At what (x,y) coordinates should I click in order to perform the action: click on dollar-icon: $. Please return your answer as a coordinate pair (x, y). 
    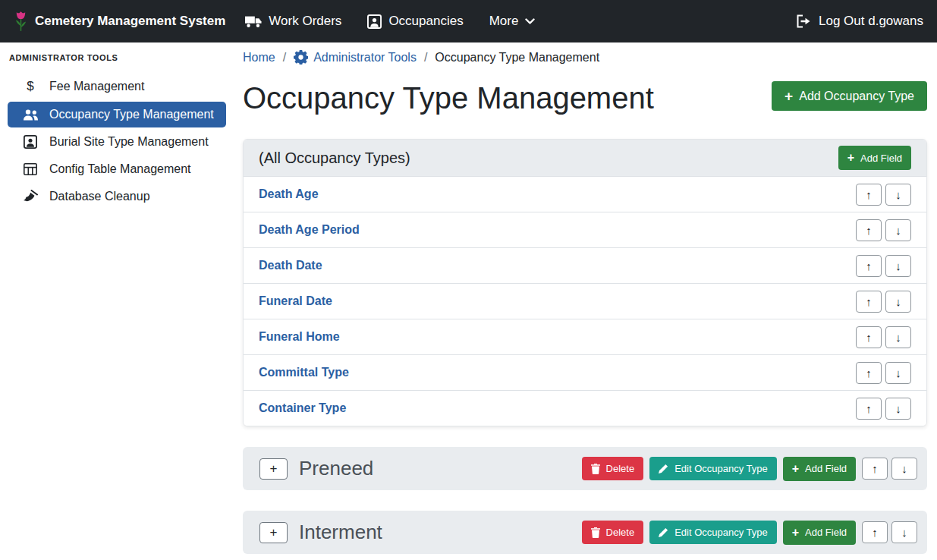
    Looking at the image, I should click on (30, 87).